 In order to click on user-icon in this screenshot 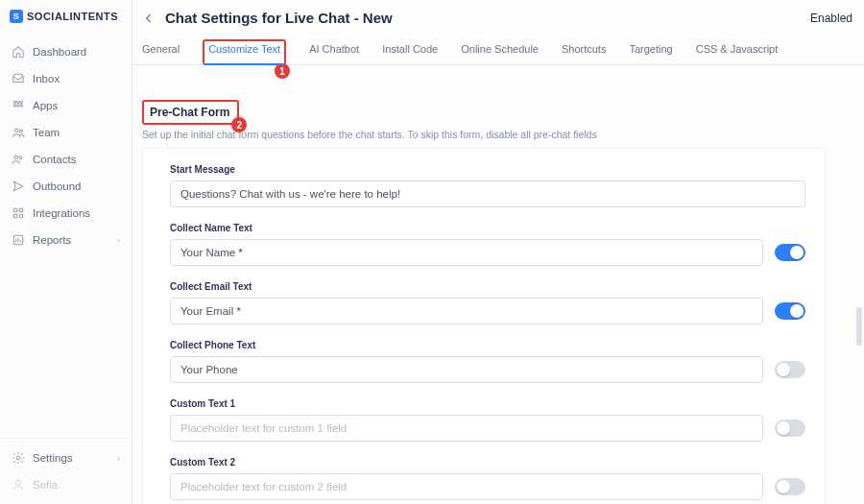, I will do `click(18, 485)`.